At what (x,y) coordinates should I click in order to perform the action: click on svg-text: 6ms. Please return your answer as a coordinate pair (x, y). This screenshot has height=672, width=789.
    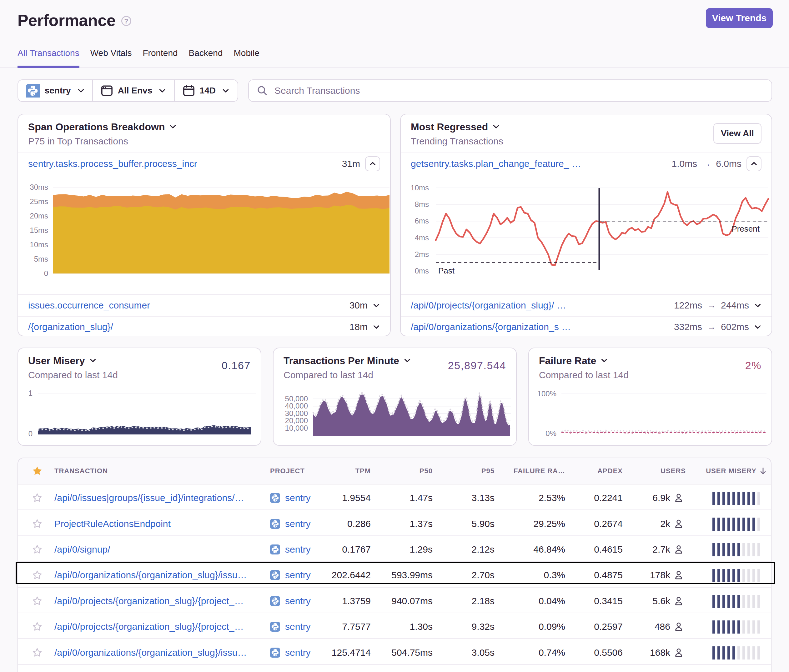
    Looking at the image, I should click on (422, 221).